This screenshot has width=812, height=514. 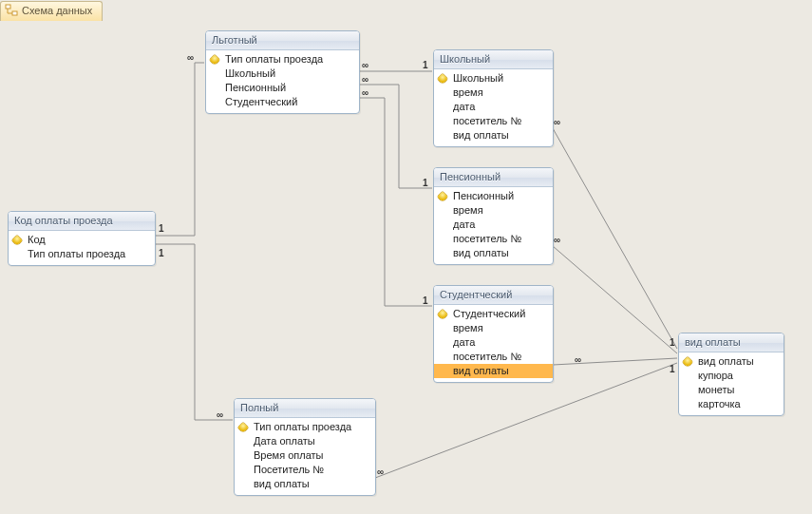 I want to click on table-title: Студентческий, so click(x=494, y=295).